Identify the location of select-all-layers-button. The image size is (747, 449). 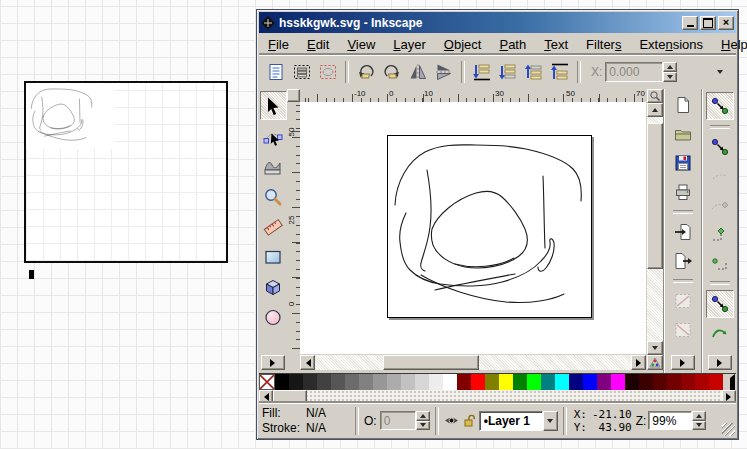
(302, 72).